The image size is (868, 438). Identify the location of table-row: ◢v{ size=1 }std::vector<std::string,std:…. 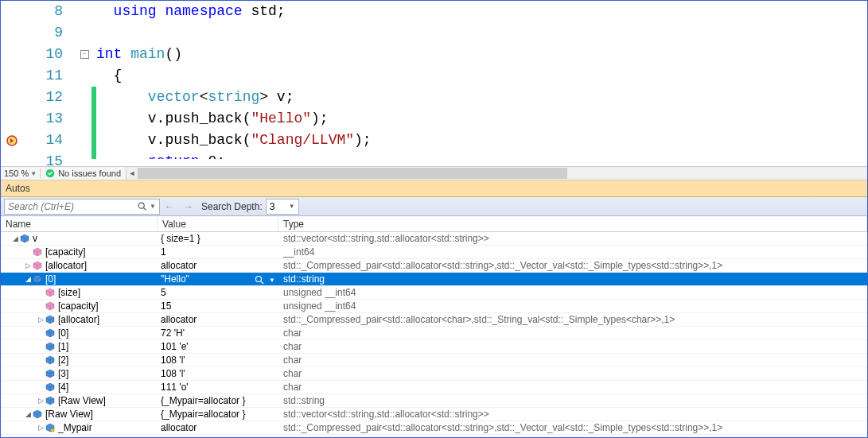
(434, 238).